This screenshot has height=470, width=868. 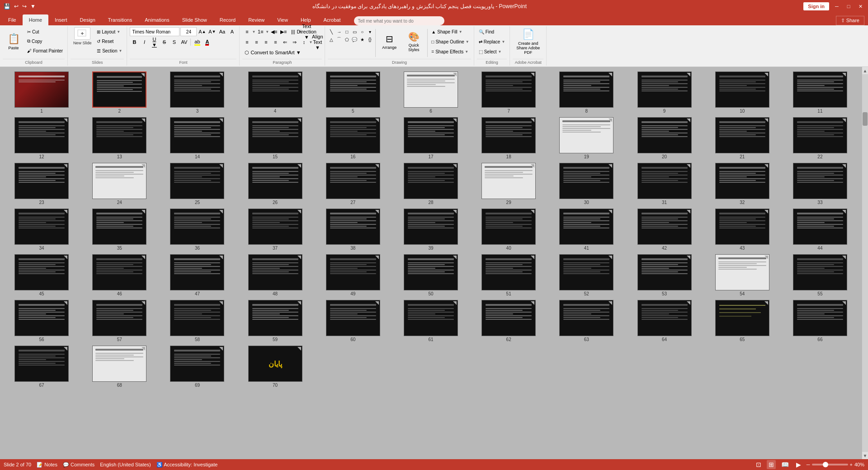 What do you see at coordinates (586, 230) in the screenshot?
I see `slide-item-41: 41` at bounding box center [586, 230].